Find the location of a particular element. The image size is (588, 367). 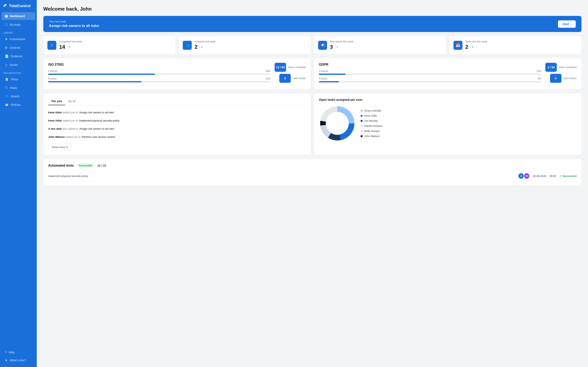

app-name: TidalControl is located at coordinates (20, 6).